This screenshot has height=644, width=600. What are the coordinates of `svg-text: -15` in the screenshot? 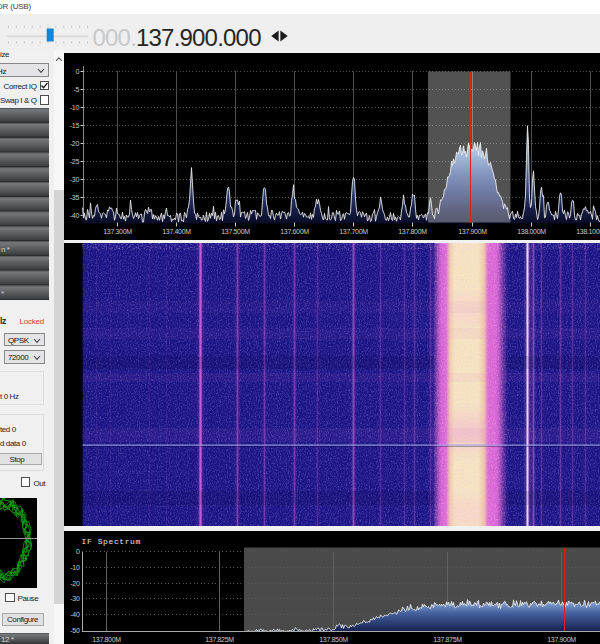 It's located at (74, 124).